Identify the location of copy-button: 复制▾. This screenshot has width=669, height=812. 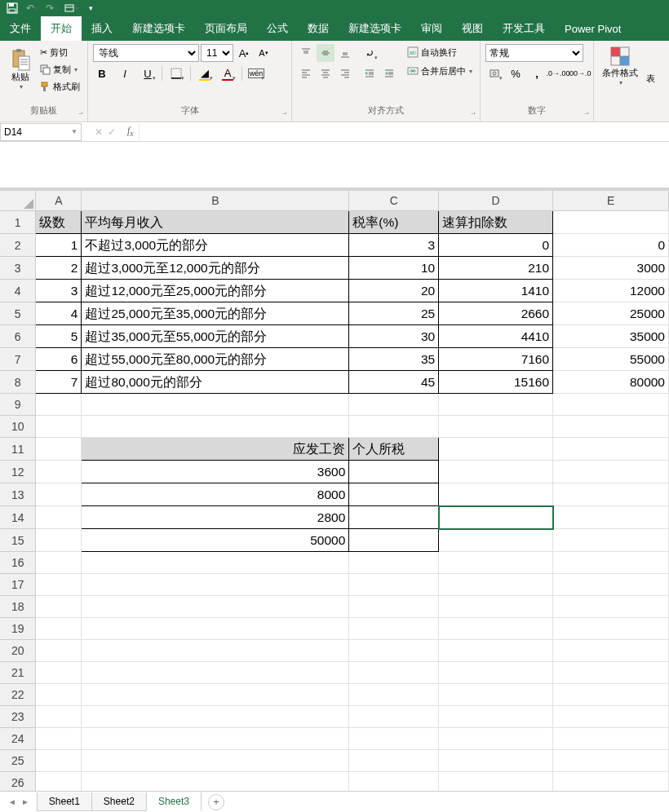
(60, 69).